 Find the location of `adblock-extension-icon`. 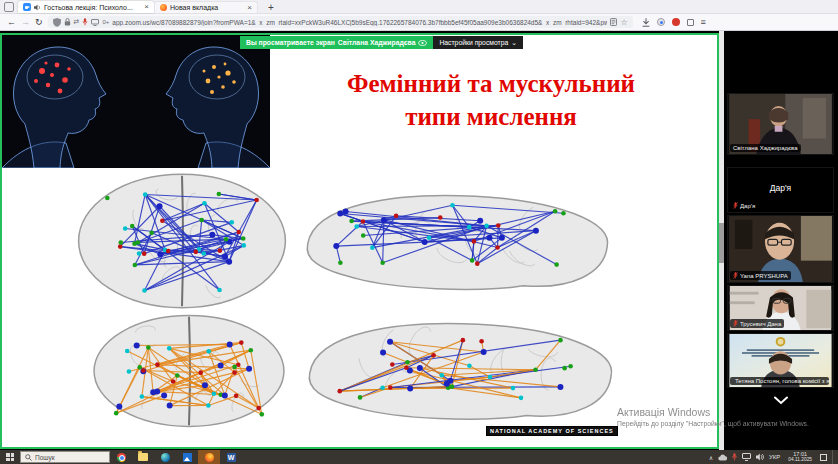

adblock-extension-icon is located at coordinates (676, 22).